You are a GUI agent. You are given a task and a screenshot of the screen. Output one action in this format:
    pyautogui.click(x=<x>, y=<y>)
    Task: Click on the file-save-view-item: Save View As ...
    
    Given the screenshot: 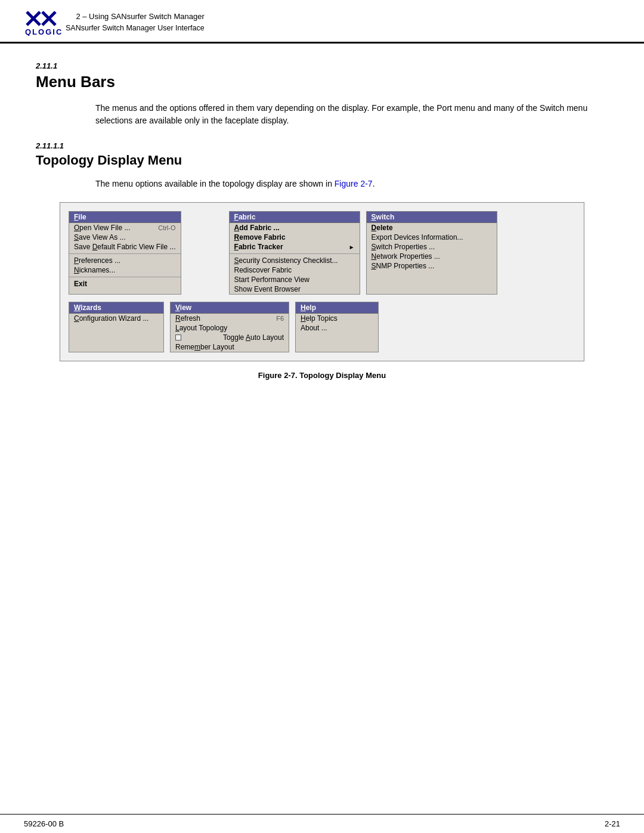 What is the action you would take?
    pyautogui.click(x=125, y=237)
    